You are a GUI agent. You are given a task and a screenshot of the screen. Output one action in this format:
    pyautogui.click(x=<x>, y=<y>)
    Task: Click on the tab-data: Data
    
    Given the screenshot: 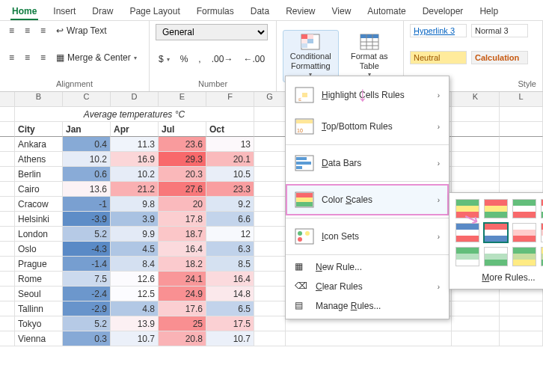 What is the action you would take?
    pyautogui.click(x=260, y=12)
    